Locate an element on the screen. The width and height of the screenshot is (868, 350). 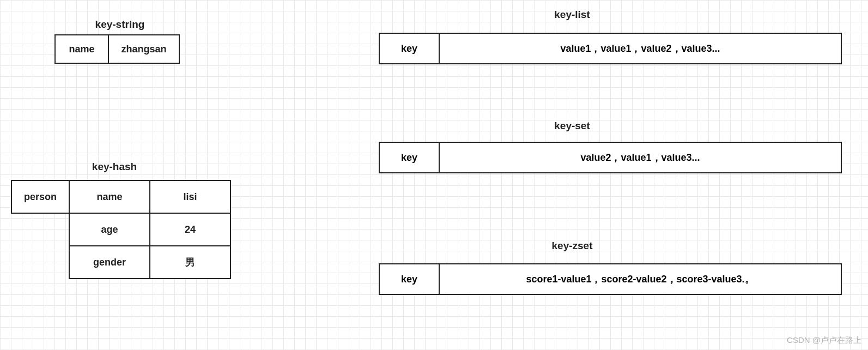
key-zset-box: key score1-value1，score2-value2，score3-v… is located at coordinates (610, 279).